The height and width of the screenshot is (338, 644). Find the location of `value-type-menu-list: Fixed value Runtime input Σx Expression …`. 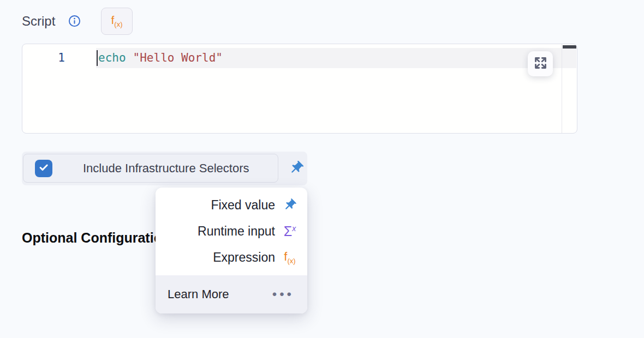

value-type-menu-list: Fixed value Runtime input Σx Expression … is located at coordinates (231, 229).